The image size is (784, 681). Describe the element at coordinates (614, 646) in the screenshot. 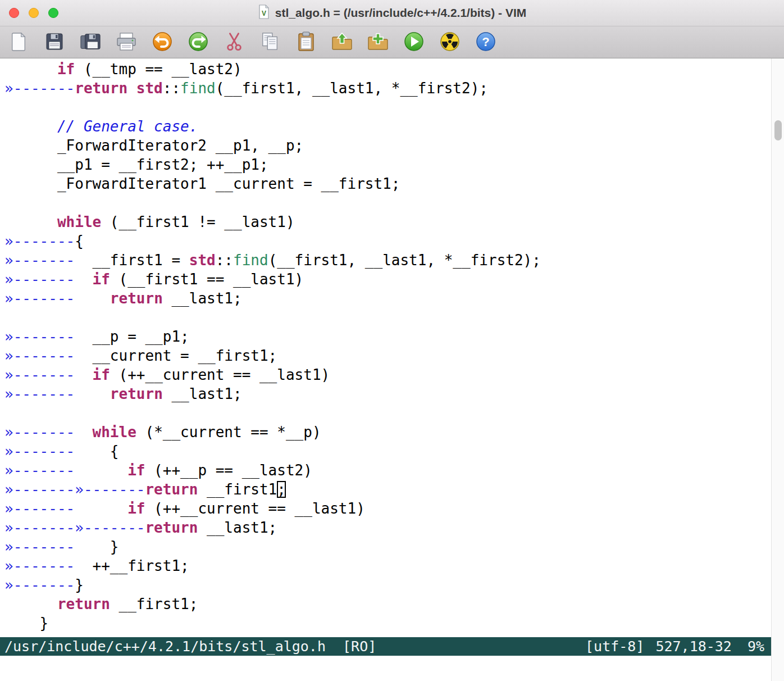

I see `status-encoding: [utf-8]` at that location.